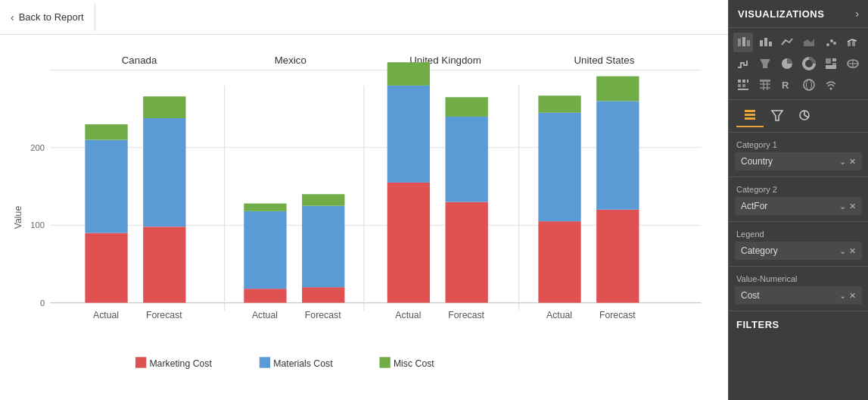 The height and width of the screenshot is (400, 868). What do you see at coordinates (843, 295) in the screenshot?
I see `dropdown-chevron-icon4: ⌄` at bounding box center [843, 295].